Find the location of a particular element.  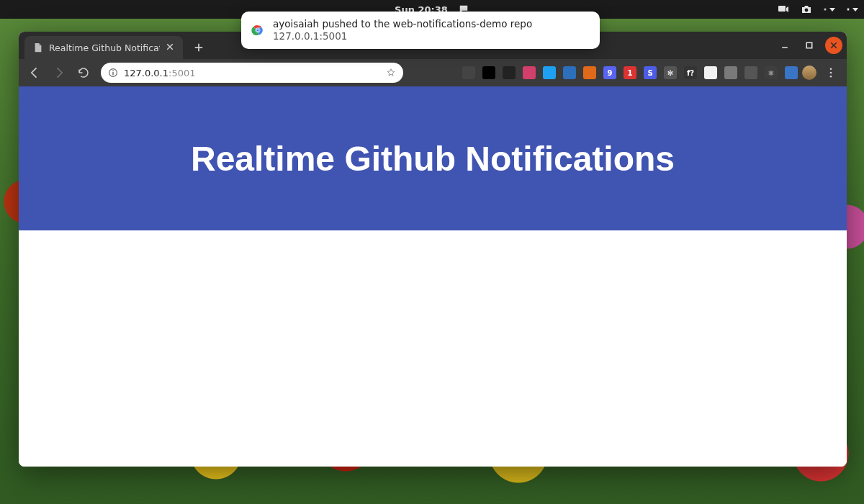

browser-menu-button is located at coordinates (831, 73).